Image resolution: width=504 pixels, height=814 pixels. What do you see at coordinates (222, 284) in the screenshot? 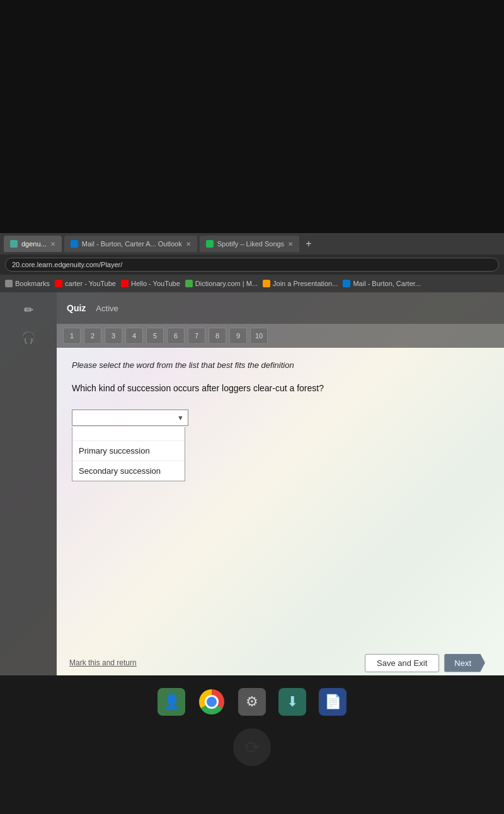
I see `bookmark-dictionary: Dictionary.com | M...` at bounding box center [222, 284].